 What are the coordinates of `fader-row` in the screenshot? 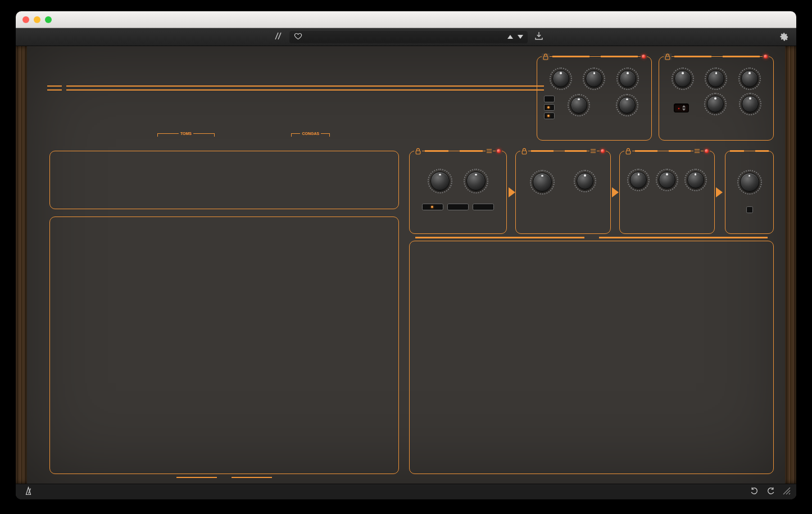 It's located at (224, 397).